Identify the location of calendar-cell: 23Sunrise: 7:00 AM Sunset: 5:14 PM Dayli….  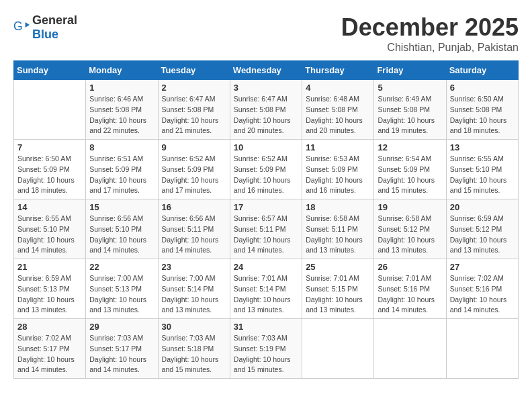
(193, 289).